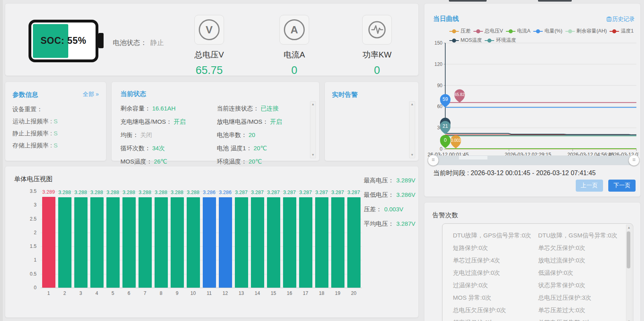  I want to click on next-page-button: 下一页, so click(622, 186).